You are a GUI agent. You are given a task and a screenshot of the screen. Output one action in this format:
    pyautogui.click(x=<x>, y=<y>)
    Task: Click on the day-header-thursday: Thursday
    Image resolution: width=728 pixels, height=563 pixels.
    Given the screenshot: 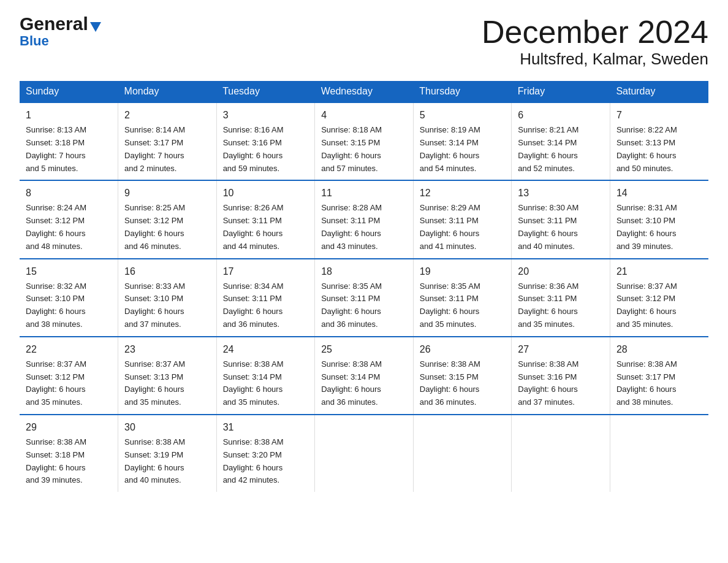 What is the action you would take?
    pyautogui.click(x=462, y=92)
    